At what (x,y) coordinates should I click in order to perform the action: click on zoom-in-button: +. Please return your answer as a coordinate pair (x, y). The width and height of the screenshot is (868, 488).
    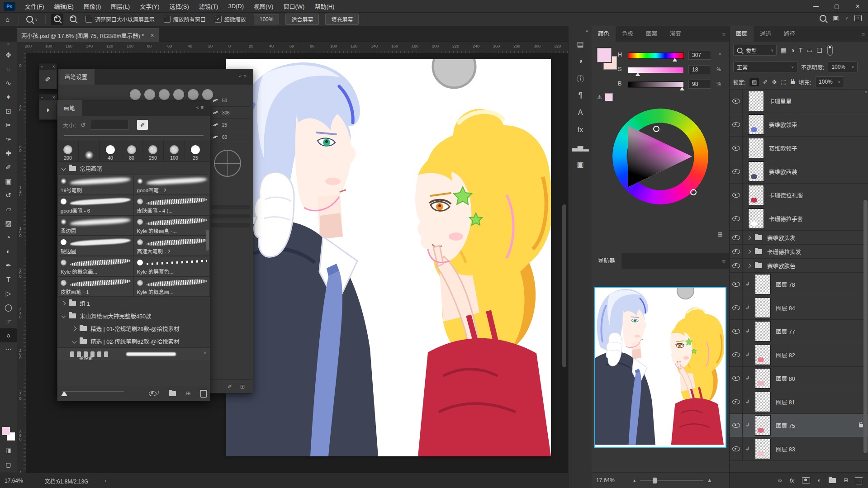
    Looking at the image, I should click on (57, 19).